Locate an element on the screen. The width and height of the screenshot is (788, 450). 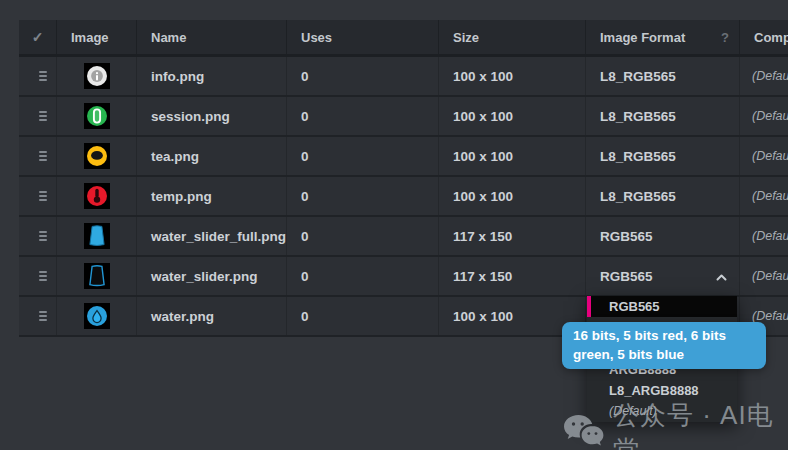
header-label: Image is located at coordinates (90, 38).